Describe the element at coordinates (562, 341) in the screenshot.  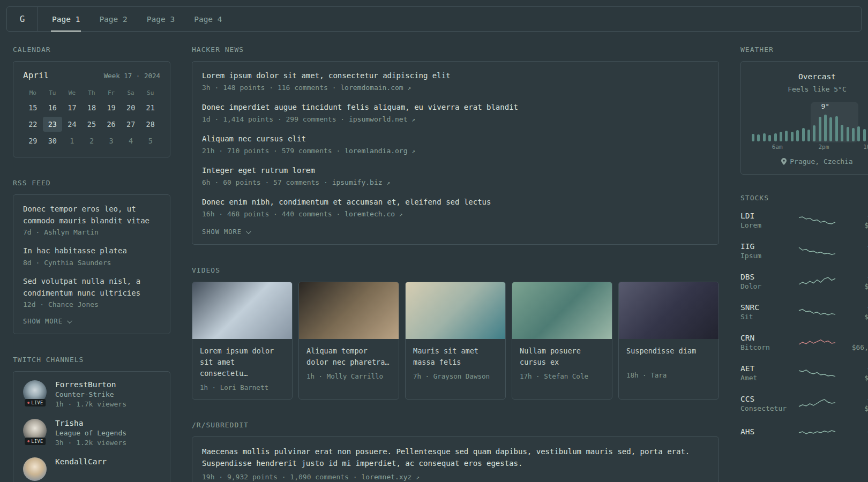
I see `video-card: Nullam posuere cursus ex 17h · Stefan Co…` at that location.